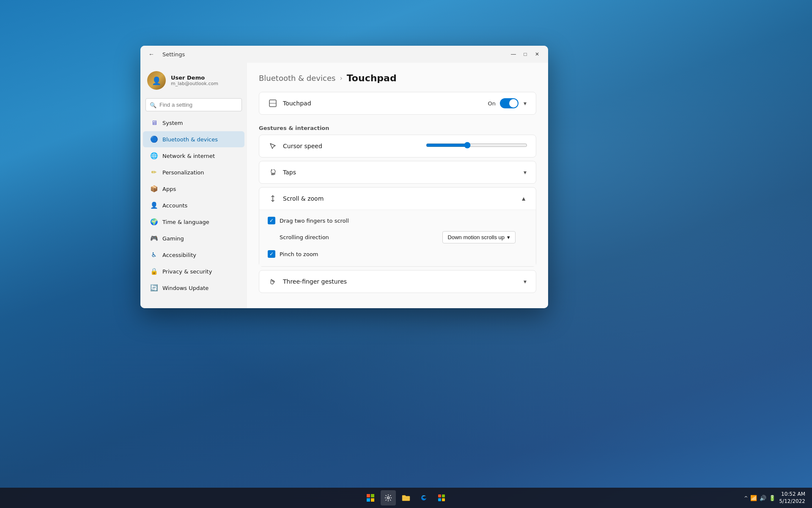 The image size is (812, 508). What do you see at coordinates (406, 498) in the screenshot?
I see `file-explorer-taskbar-button` at bounding box center [406, 498].